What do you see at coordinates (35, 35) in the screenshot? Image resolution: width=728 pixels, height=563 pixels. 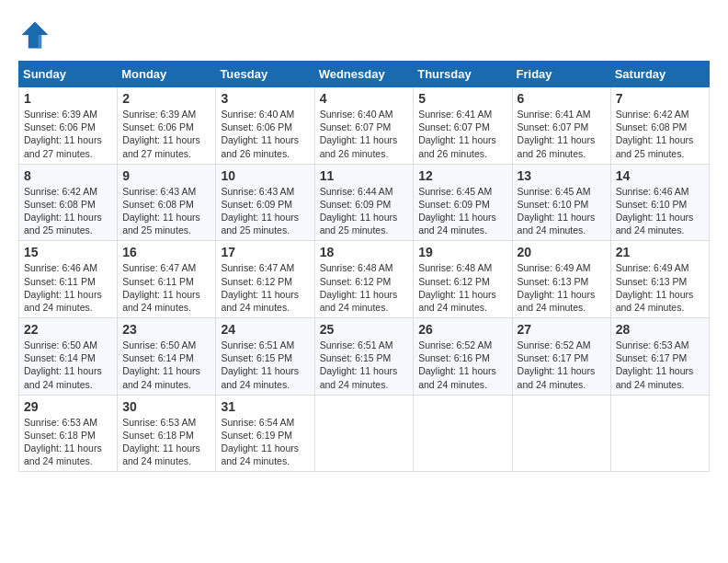 I see `logo-icon` at bounding box center [35, 35].